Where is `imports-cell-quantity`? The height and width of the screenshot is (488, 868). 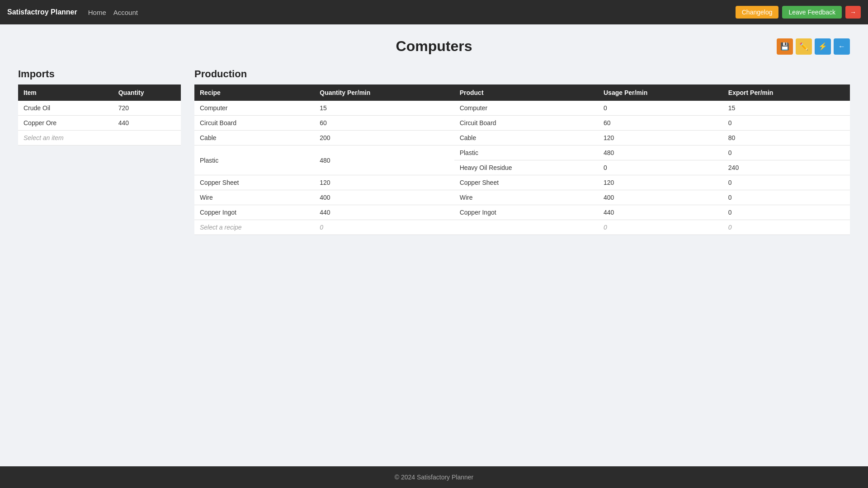
imports-cell-quantity is located at coordinates (147, 138).